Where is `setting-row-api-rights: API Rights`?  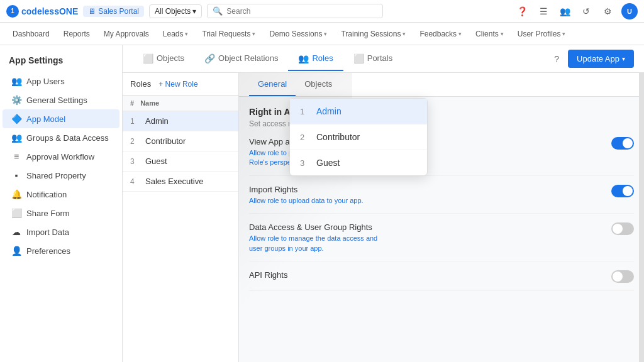
setting-row-api-rights: API Rights is located at coordinates (441, 280).